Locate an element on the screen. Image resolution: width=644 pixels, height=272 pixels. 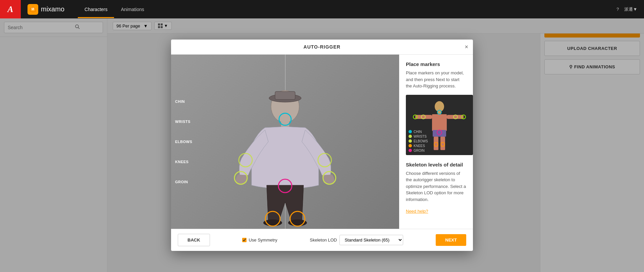
nav-right-area: ? 派遷▼ is located at coordinates (630, 9).